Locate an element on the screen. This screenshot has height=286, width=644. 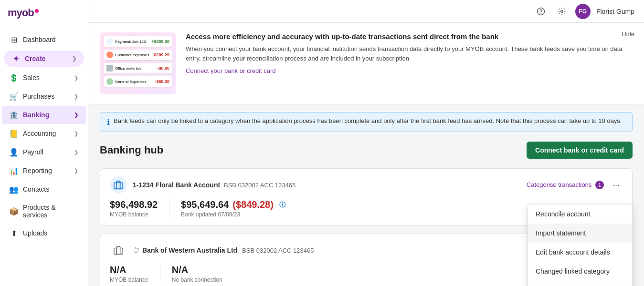
sidebar-label-sales: Sales is located at coordinates (32, 78).